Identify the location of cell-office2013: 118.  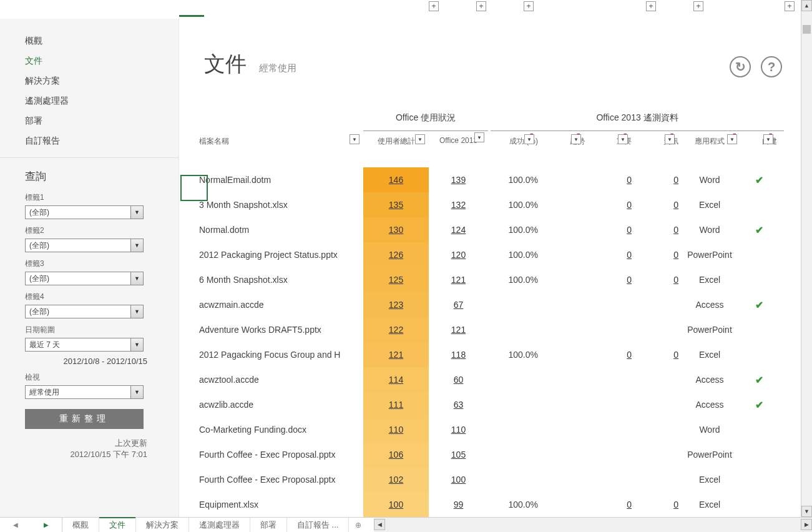
(458, 355).